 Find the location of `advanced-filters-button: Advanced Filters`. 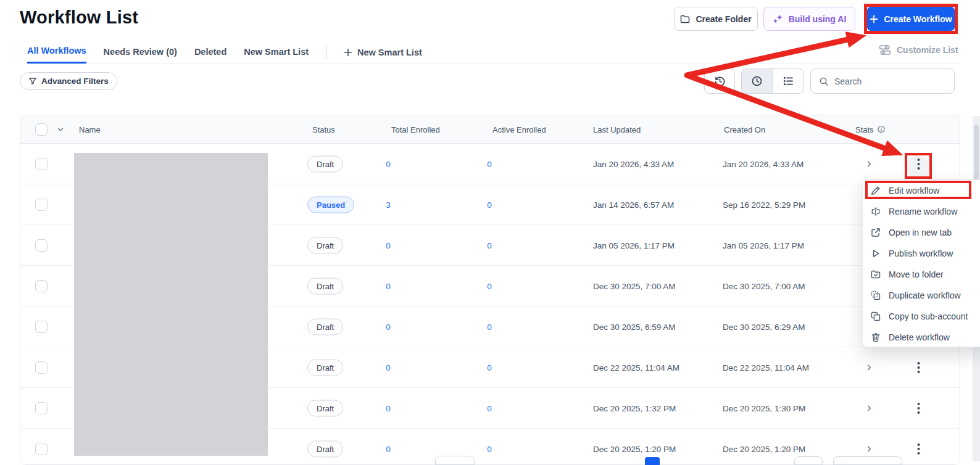

advanced-filters-button: Advanced Filters is located at coordinates (69, 81).